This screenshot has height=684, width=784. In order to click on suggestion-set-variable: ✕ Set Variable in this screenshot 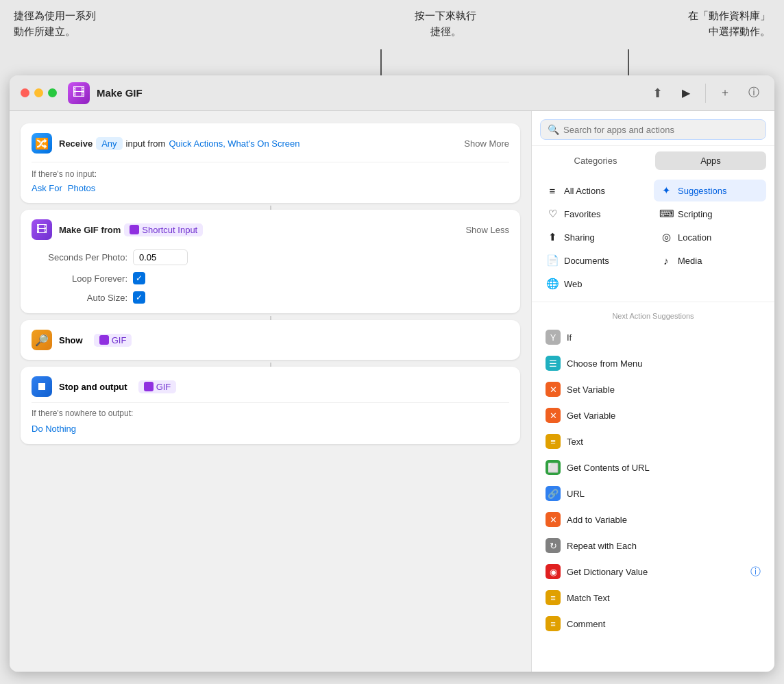, I will do `click(653, 389)`.